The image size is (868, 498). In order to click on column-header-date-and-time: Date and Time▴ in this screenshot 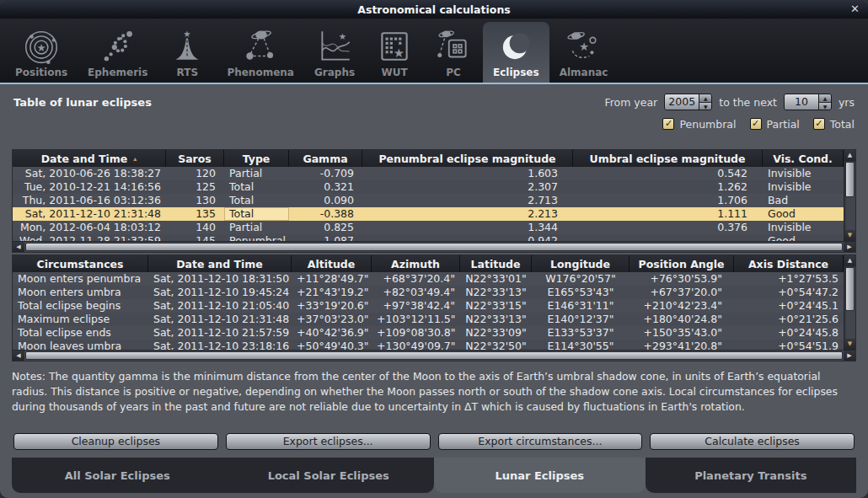, I will do `click(89, 158)`.